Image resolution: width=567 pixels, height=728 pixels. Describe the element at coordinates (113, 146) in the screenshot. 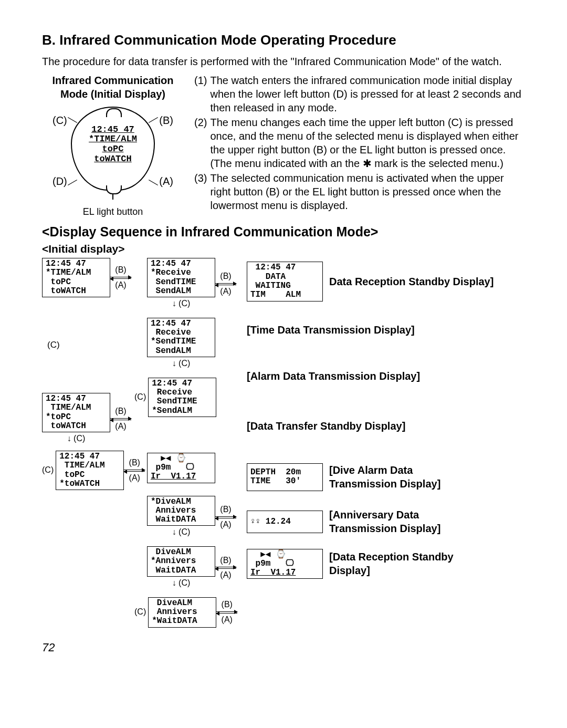

I see `watch-column: Infrared Communication Mode (Initial Dis…` at that location.